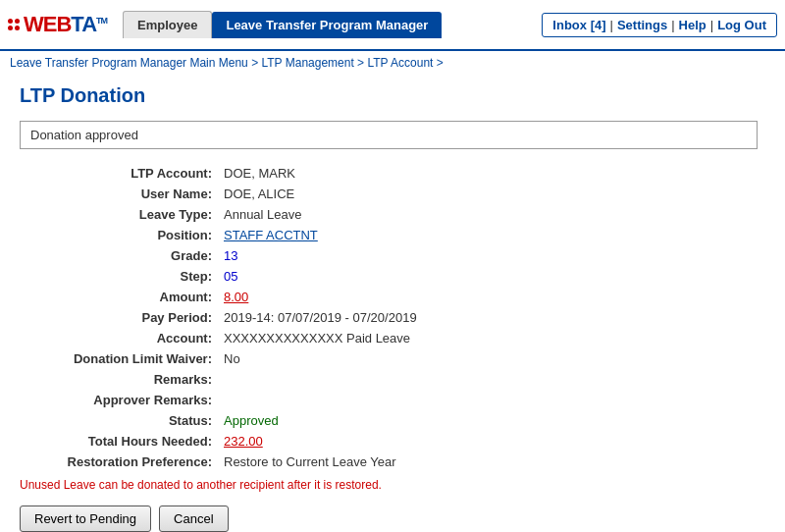 The image size is (785, 532). What do you see at coordinates (491, 255) in the screenshot?
I see `detail-value-4: 13` at bounding box center [491, 255].